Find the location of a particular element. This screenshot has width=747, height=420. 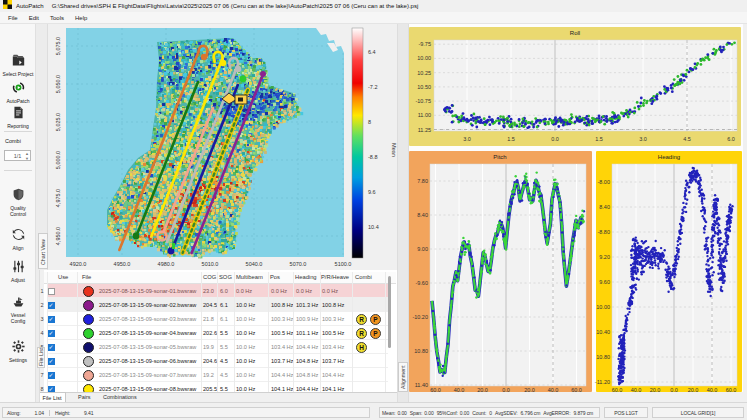

svg-text: 4,975.0 is located at coordinates (58, 198).